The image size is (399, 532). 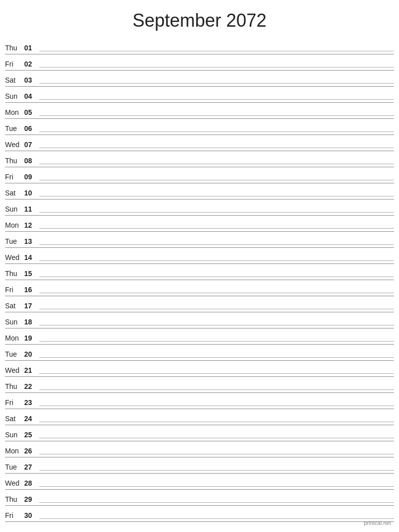 What do you see at coordinates (32, 290) in the screenshot?
I see `day-number: 16` at bounding box center [32, 290].